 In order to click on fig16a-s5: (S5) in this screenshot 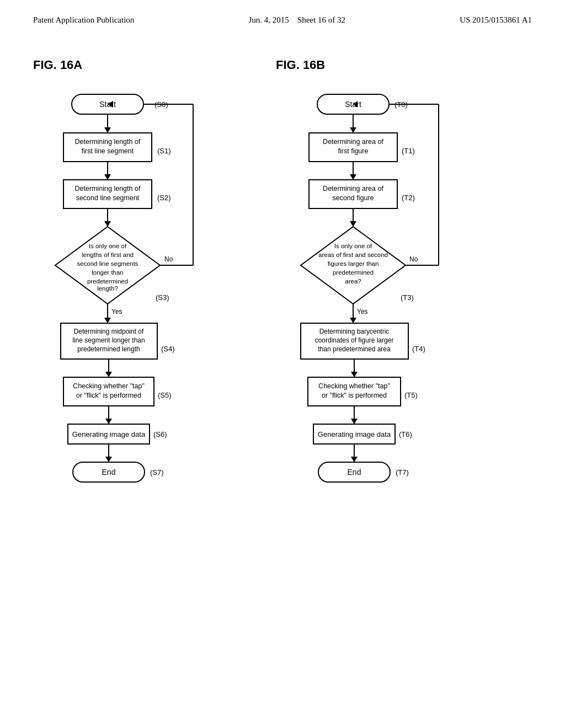, I will do `click(164, 395)`.